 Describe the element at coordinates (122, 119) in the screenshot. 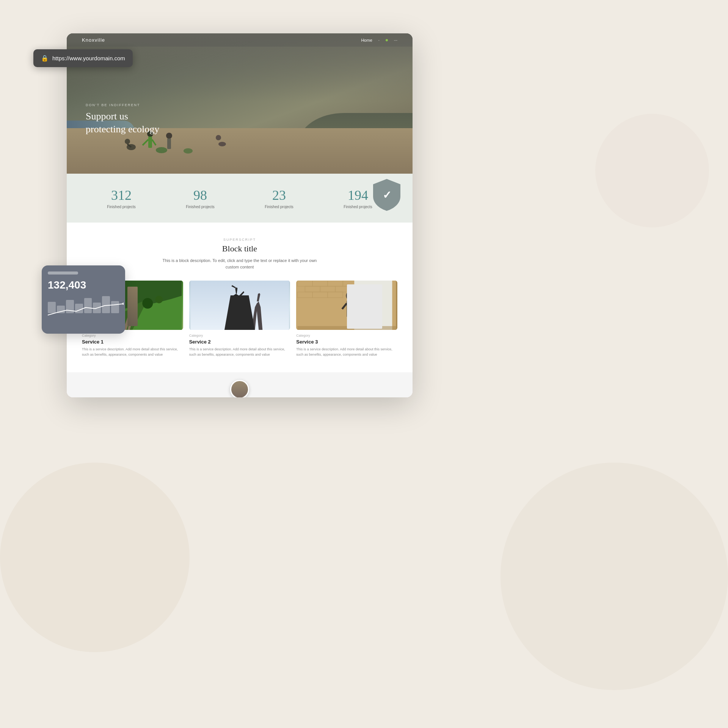

I see `hero-text: DON'T BE INDIFFERENT Support us protecti…` at that location.